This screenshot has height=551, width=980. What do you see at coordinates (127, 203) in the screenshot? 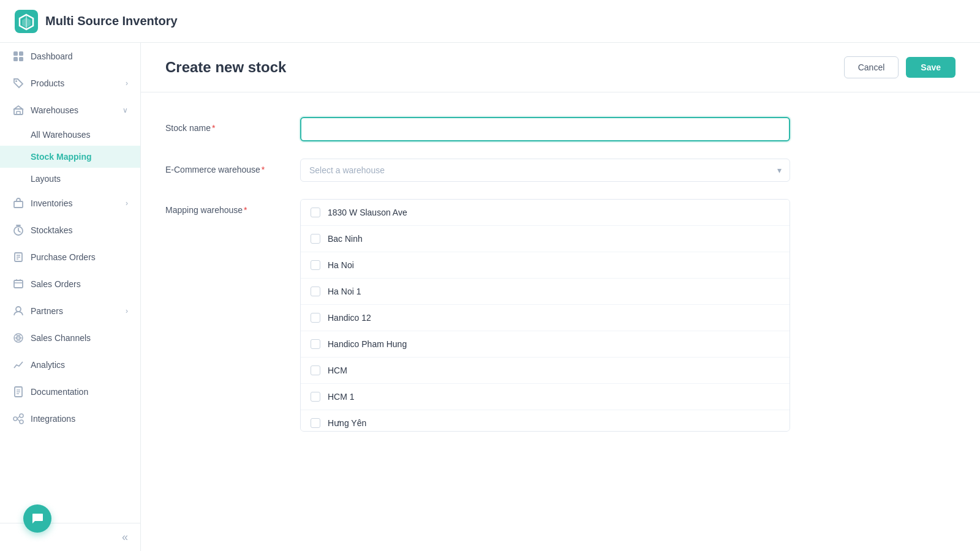
I see `chevron-right-icon-inv: ›` at bounding box center [127, 203].